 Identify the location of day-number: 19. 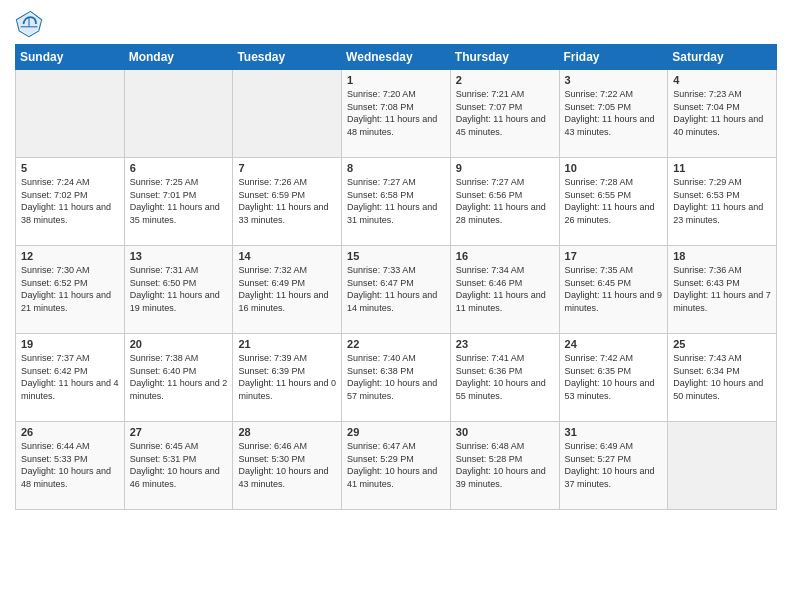
(70, 344).